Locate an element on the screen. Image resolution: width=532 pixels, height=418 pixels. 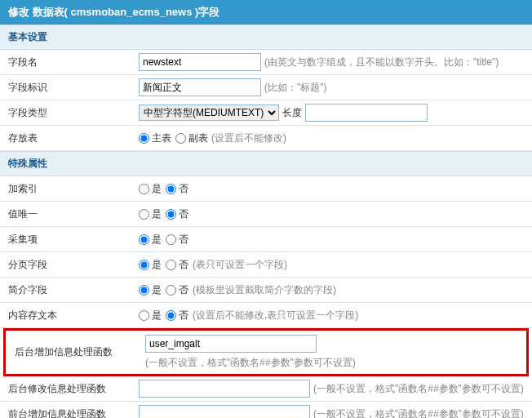
radio-contenttext-yes is located at coordinates (144, 315).